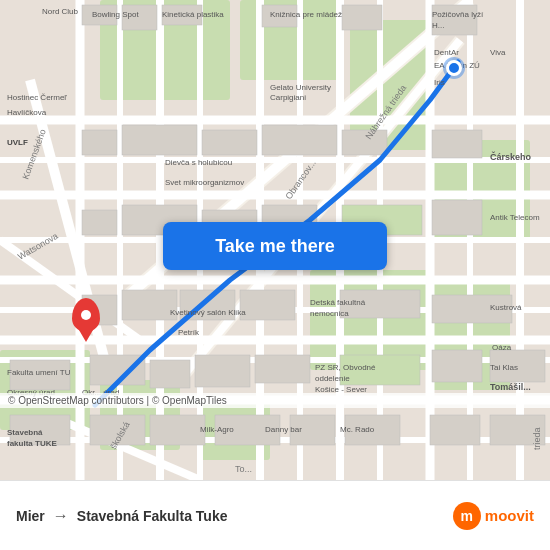  I want to click on svg-text: trieda, so click(537, 438).